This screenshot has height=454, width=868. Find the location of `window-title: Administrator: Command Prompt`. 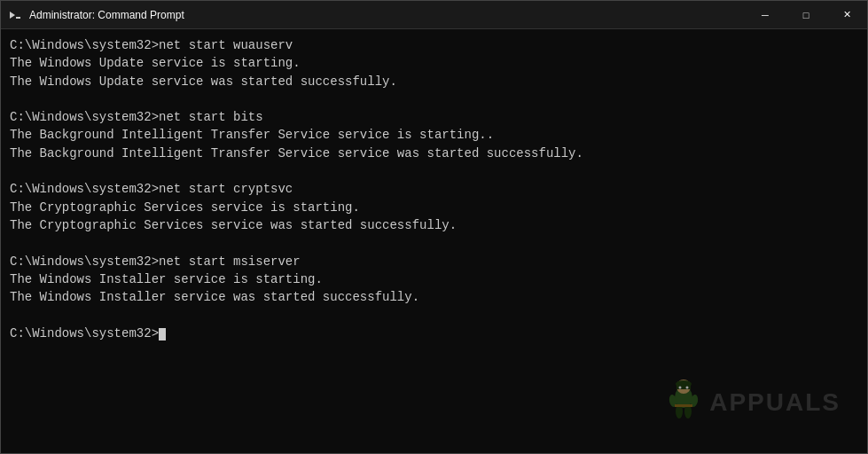

window-title: Administrator: Command Prompt is located at coordinates (106, 15).